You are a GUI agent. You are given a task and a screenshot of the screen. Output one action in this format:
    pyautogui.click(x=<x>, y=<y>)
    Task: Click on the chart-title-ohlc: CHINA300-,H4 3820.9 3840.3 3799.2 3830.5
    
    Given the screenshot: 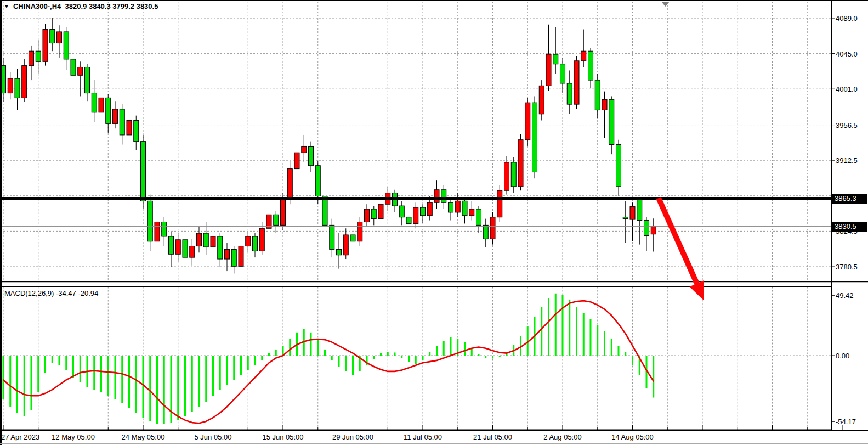 What is the action you would take?
    pyautogui.click(x=86, y=7)
    